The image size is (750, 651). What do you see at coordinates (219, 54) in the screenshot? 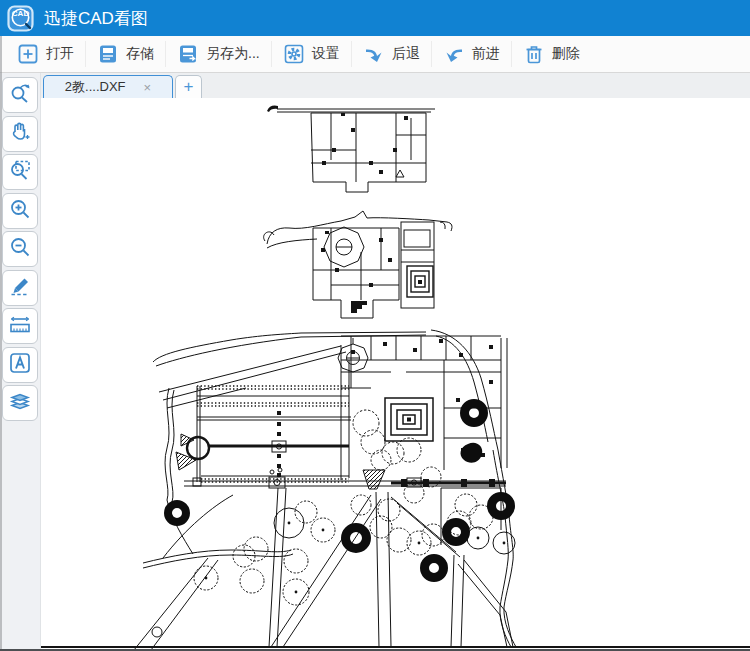
I see `save-as-button: 另存为...` at bounding box center [219, 54].